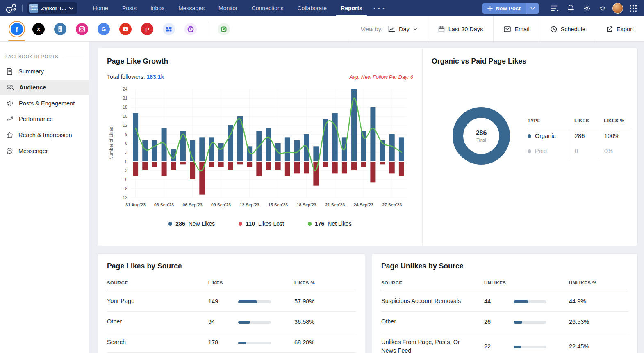 The width and height of the screenshot is (644, 353). Describe the element at coordinates (44, 87) in the screenshot. I see `sidebar-item-audience: Audience` at that location.